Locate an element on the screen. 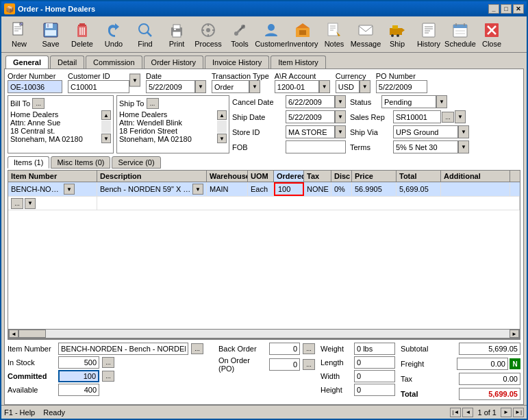 Image resolution: width=528 pixels, height=420 pixels. terms-input is located at coordinates (426, 147).